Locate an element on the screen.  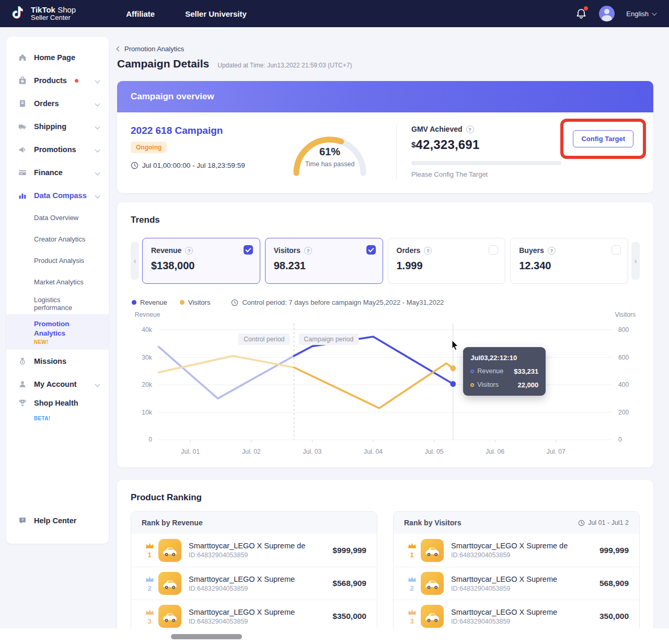
product-value: $999,999 is located at coordinates (349, 550).